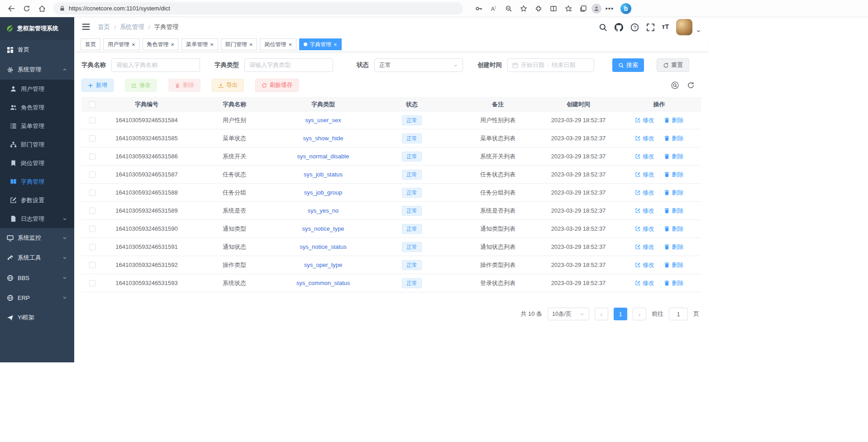 Image resolution: width=868 pixels, height=442 pixels. What do you see at coordinates (228, 85) in the screenshot?
I see `export-button: 导出` at bounding box center [228, 85].